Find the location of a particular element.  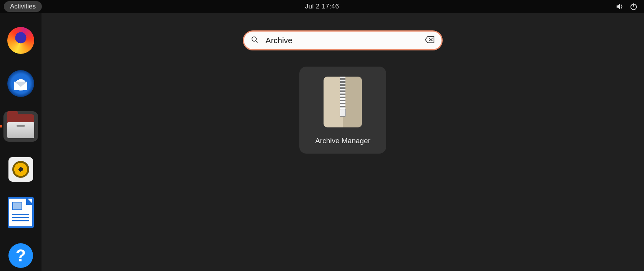

dock-item-rhythmbox is located at coordinates (21, 169).